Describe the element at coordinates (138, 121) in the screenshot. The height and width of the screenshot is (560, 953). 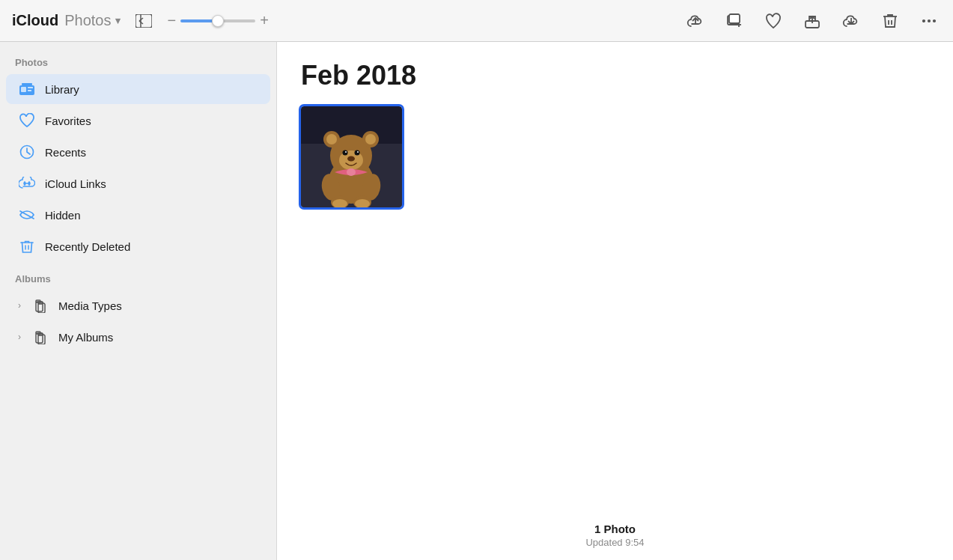
I see `sidebar-item-favorites: Favorites` at that location.